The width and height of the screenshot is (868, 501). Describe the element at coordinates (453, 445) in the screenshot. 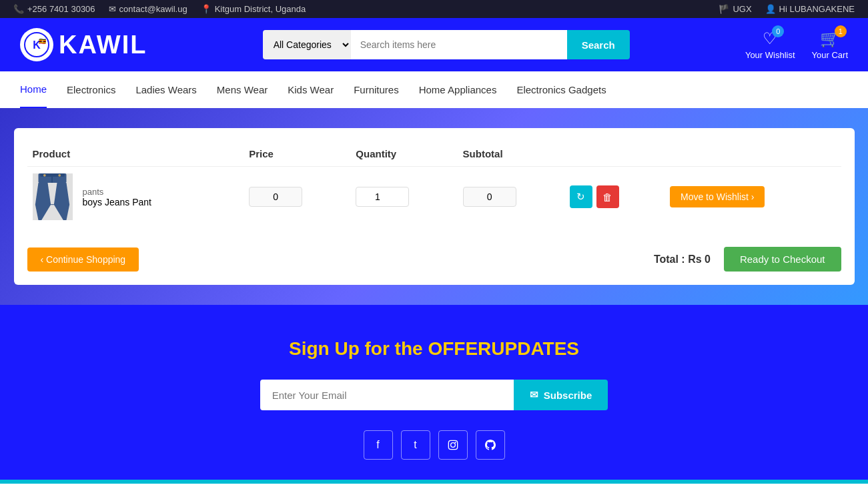

I see `instagram-button` at that location.